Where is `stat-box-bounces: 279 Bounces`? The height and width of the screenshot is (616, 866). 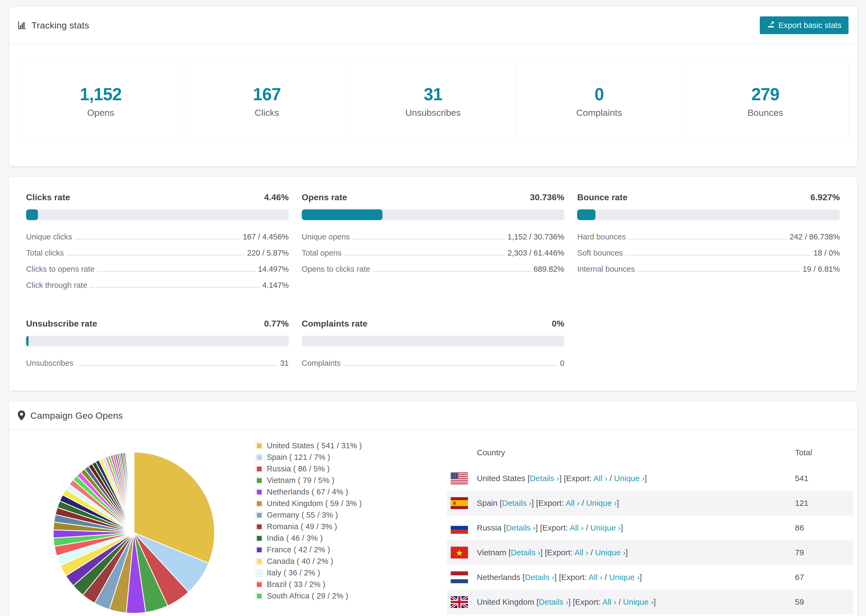
stat-box-bounces: 279 Bounces is located at coordinates (765, 100).